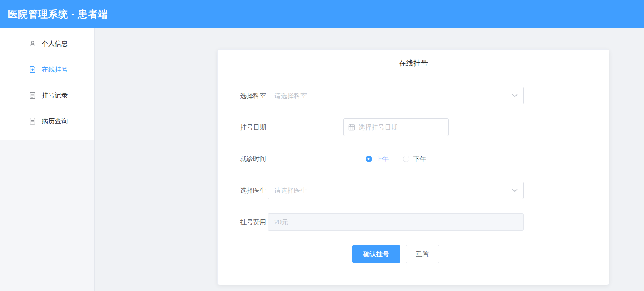 The width and height of the screenshot is (644, 291). Describe the element at coordinates (47, 160) in the screenshot. I see `sidebar: 个人信息 在线挂号` at that location.